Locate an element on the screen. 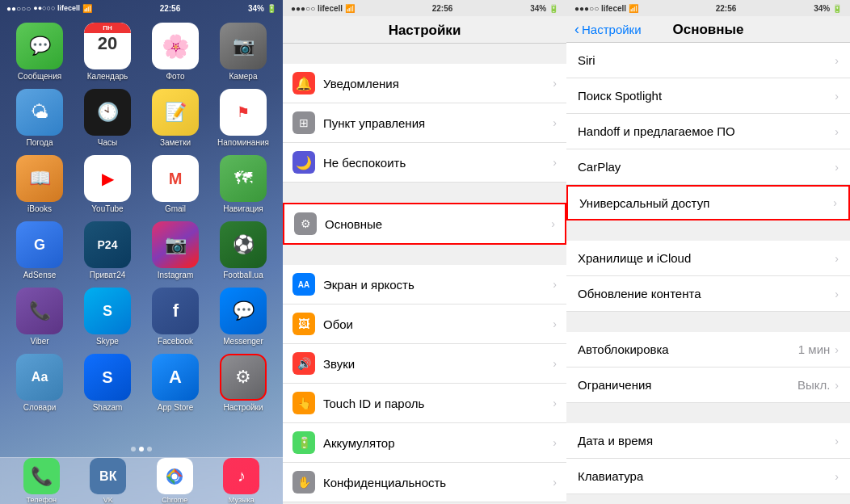 Image resolution: width=850 pixels, height=504 pixels. battery-label: Аккумулятор is located at coordinates (438, 443).